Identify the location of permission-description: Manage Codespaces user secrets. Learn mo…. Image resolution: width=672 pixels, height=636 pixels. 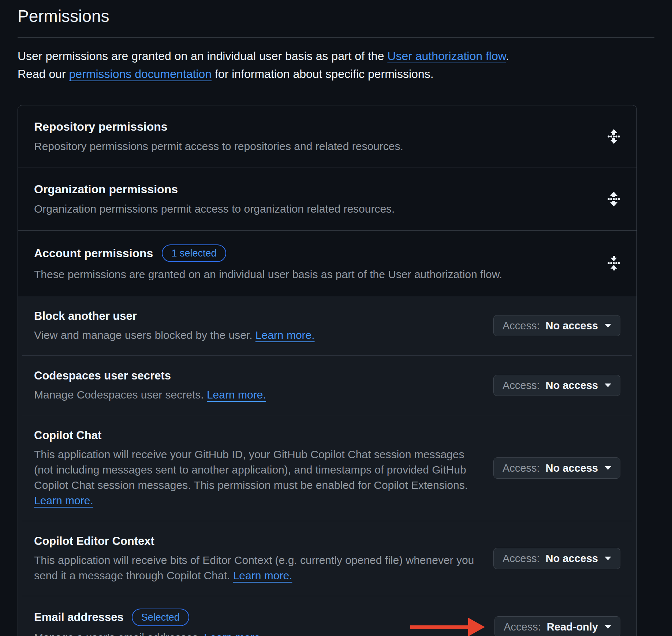
(150, 395).